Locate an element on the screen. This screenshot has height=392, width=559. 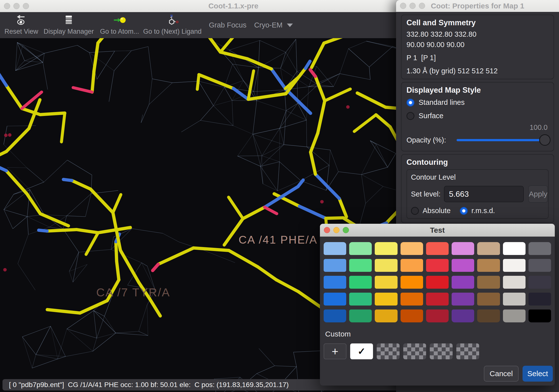
contour-level-frame: Contour Level Set level: Apply Absolute … is located at coordinates (478, 194).